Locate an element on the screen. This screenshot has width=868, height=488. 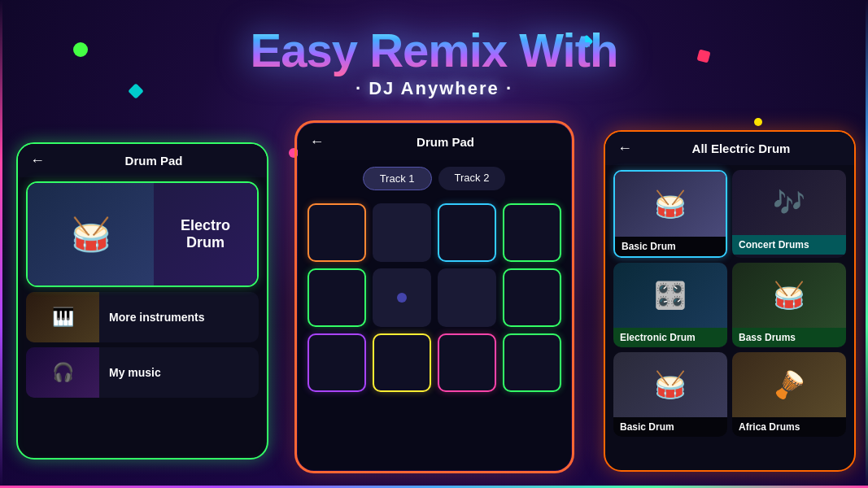
africa-drums-label: Africa Drums is located at coordinates (789, 427).